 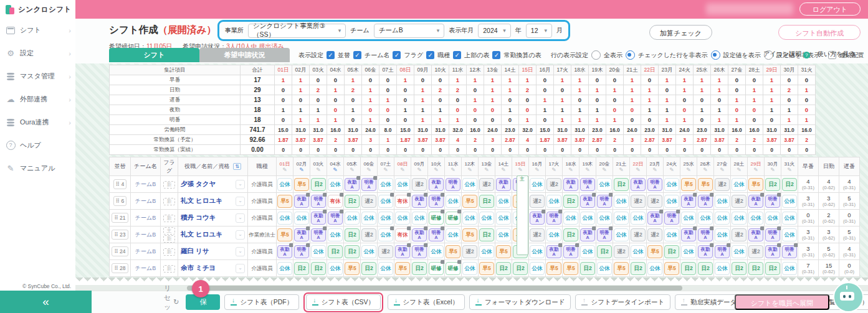 I want to click on row-expand-chevron: ⌄, so click(x=241, y=235).